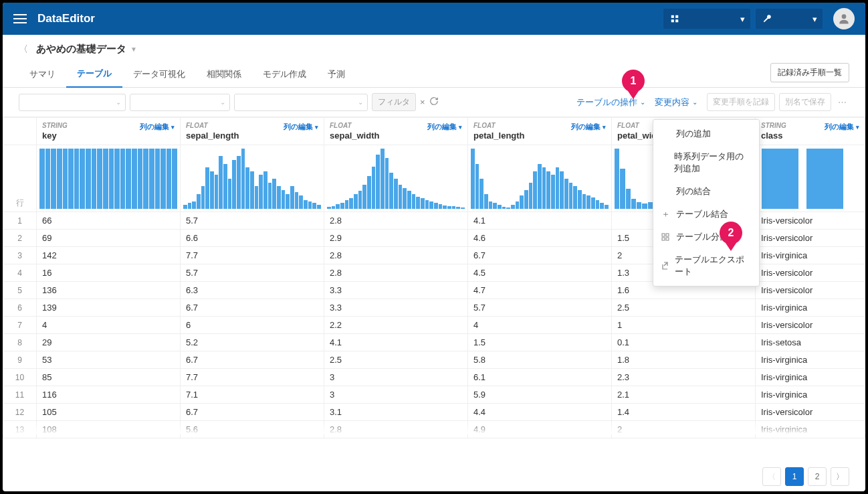  I want to click on recorded-steps-button: 記録済み手順一覧, so click(810, 72).